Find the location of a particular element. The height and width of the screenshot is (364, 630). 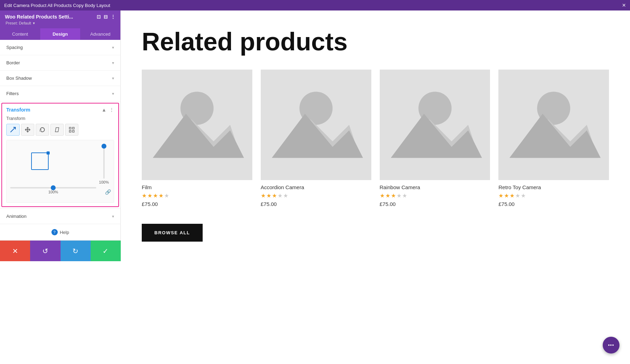

transform-more-icon: ⋮ is located at coordinates (112, 110).